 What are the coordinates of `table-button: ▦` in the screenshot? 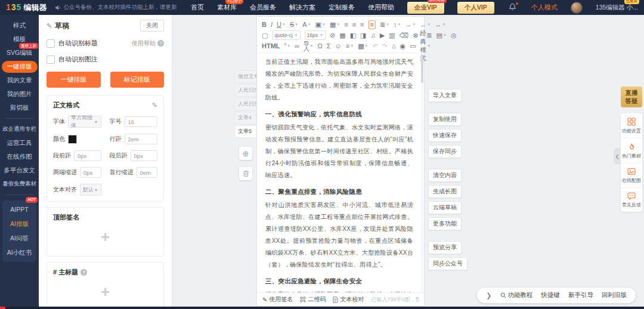 It's located at (342, 36).